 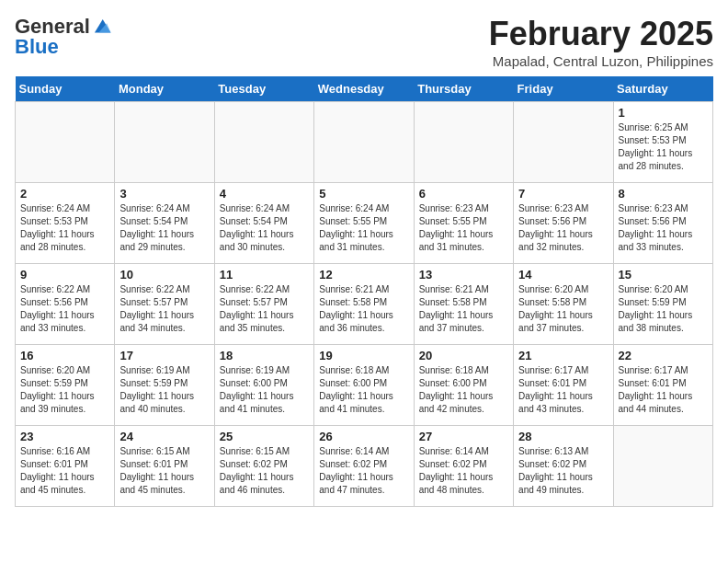 What do you see at coordinates (601, 61) in the screenshot?
I see `location: Mapalad, Central Luzon, Philippines` at bounding box center [601, 61].